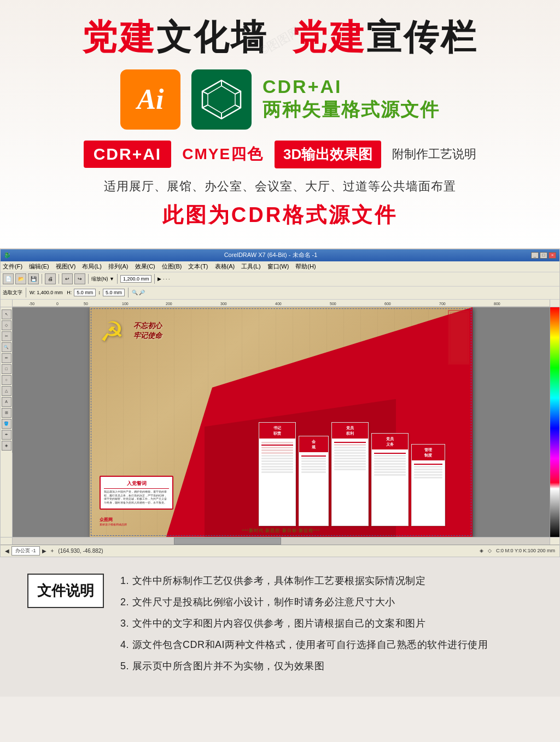 The width and height of the screenshot is (560, 742). Describe the element at coordinates (280, 215) in the screenshot. I see `cdr-source: 此图为CDR格式源文件` at that location.